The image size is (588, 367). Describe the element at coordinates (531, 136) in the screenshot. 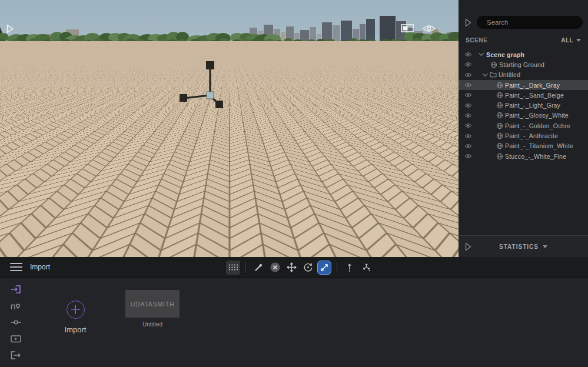

I see `scene-tree-item-label: Paint_-_Anthracite` at that location.